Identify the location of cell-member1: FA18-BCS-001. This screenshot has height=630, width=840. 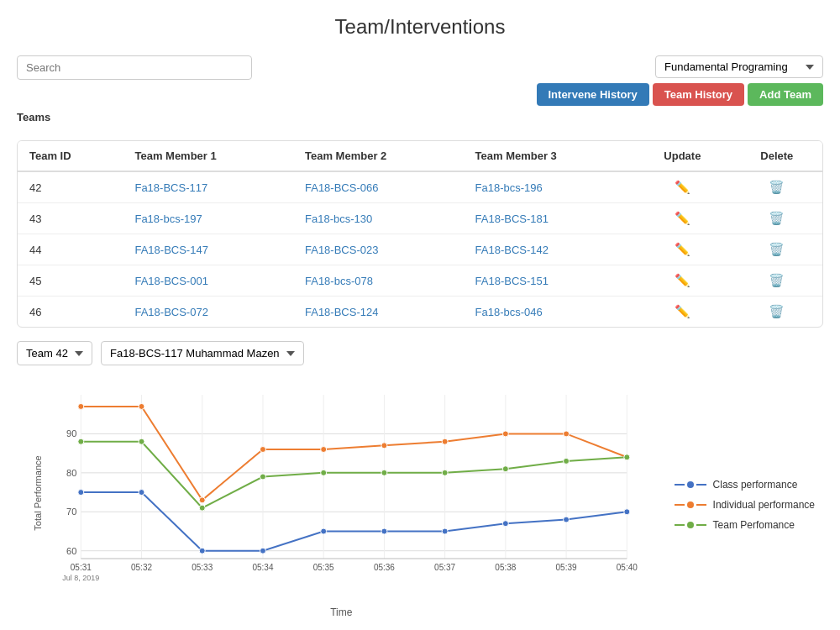
(208, 281).